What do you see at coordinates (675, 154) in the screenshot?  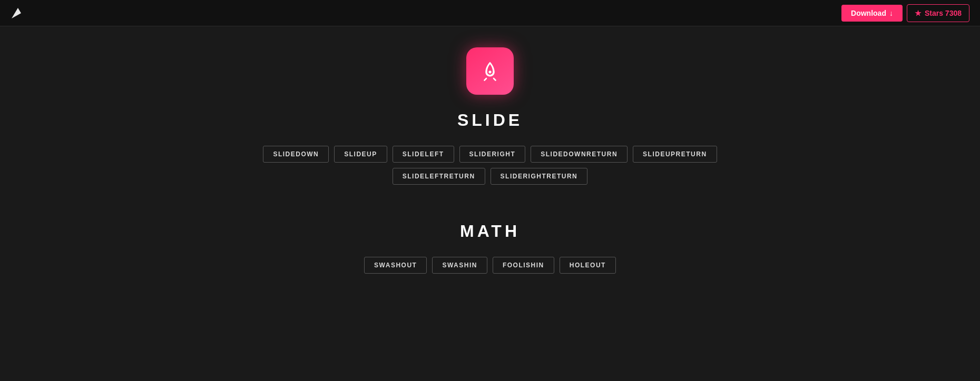 I see `tag-slideupreturn: SLIDEUPRETURN` at bounding box center [675, 154].